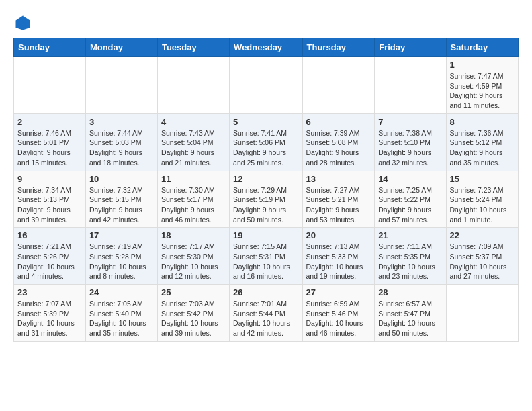 The width and height of the screenshot is (532, 411). I want to click on day-info: Sunrise: 7:19 AM Sunset: 5:28 PM Dayligh…, so click(122, 262).